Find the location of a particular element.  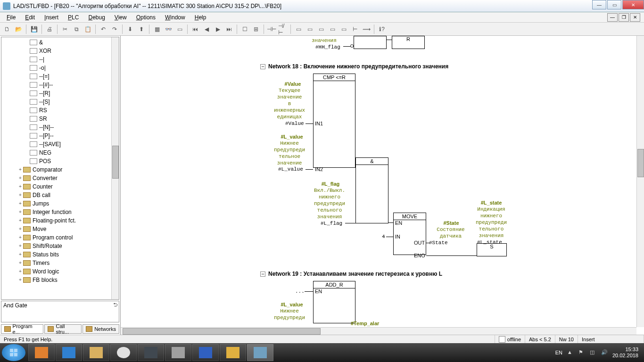

menu-help: Help is located at coordinates (201, 17).